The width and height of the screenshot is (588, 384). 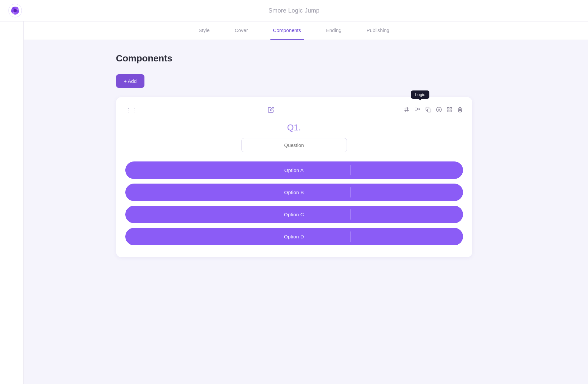 What do you see at coordinates (294, 170) in the screenshot?
I see `option-a-button: Option A` at bounding box center [294, 170].